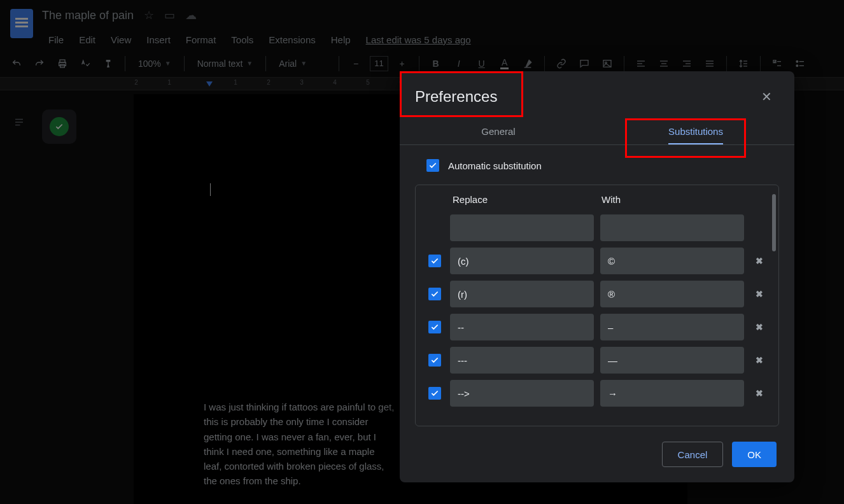 The height and width of the screenshot is (504, 844). Describe the element at coordinates (673, 200) in the screenshot. I see `column-with: With` at that location.